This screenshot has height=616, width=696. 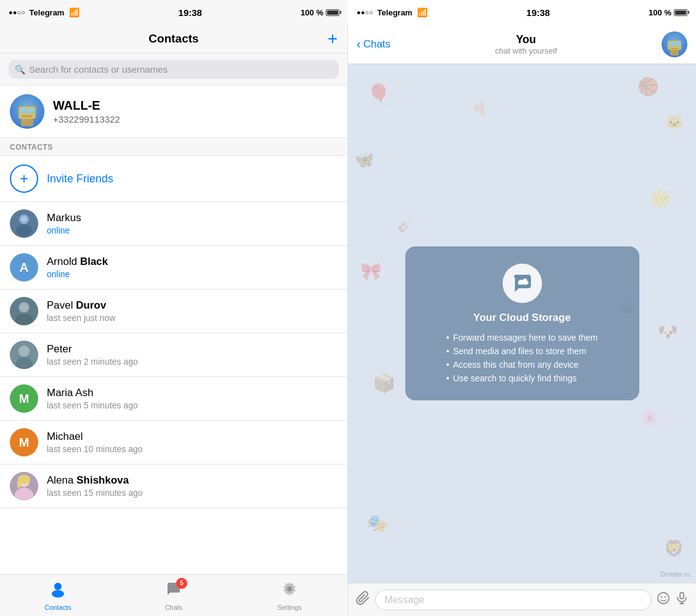 I want to click on my-avatar, so click(x=27, y=111).